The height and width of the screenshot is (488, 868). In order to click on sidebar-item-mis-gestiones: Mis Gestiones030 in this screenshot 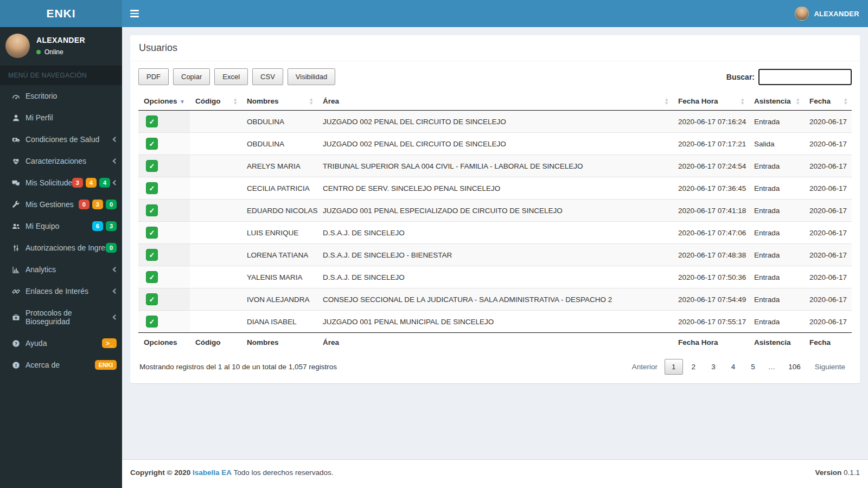, I will do `click(61, 204)`.